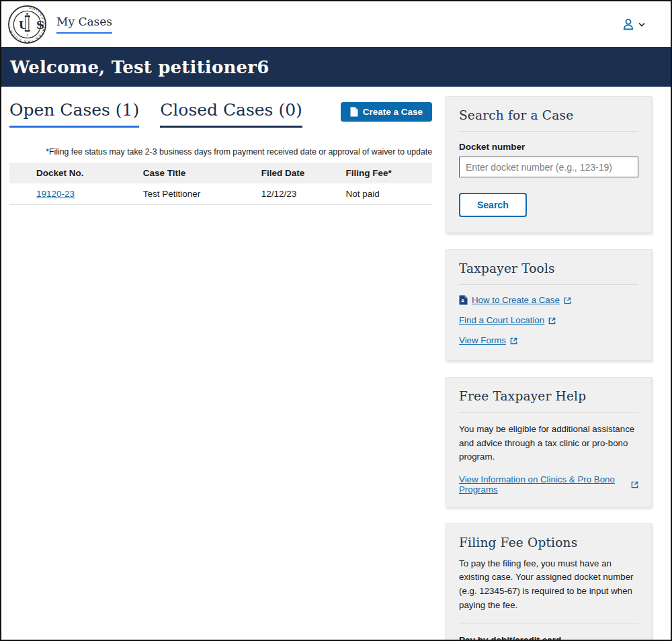 The height and width of the screenshot is (641, 672). Describe the element at coordinates (548, 305) in the screenshot. I see `taxpayer-tools-card: Taxpayer Tools A How to Create a Case` at that location.